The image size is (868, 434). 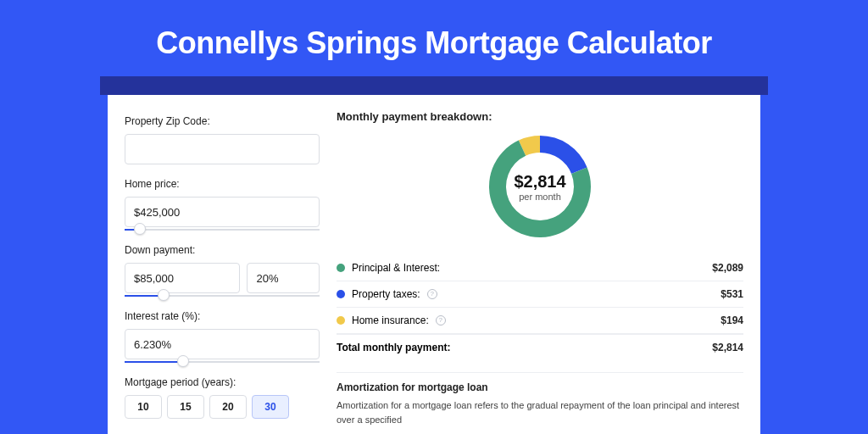 What do you see at coordinates (540, 412) in the screenshot?
I see `amortization-text: Amortization for a mortgage loan refers …` at bounding box center [540, 412].